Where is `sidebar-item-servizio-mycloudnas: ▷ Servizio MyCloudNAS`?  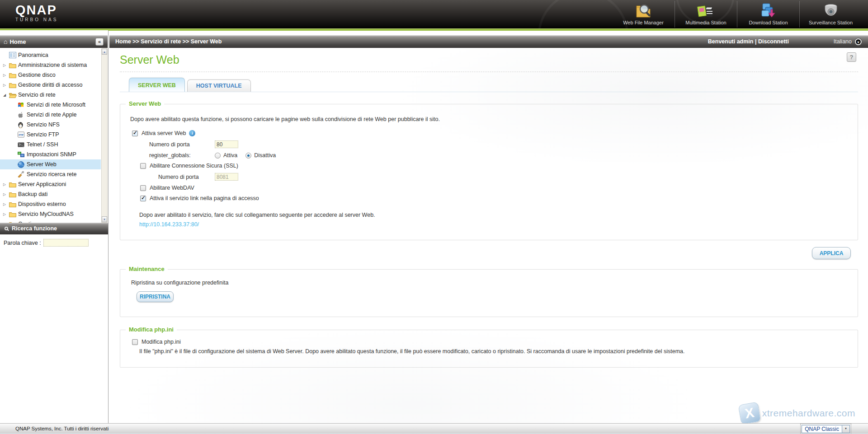 sidebar-item-servizio-mycloudnas: ▷ Servizio MyCloudNAS is located at coordinates (51, 214).